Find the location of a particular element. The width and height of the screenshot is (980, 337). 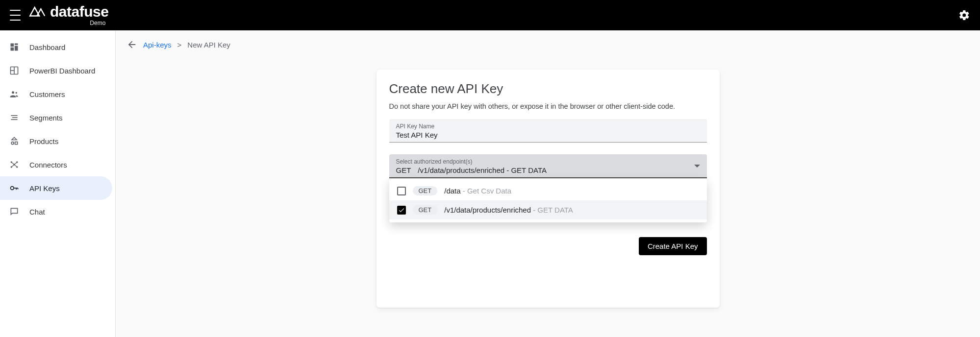

chat-icon is located at coordinates (14, 212).